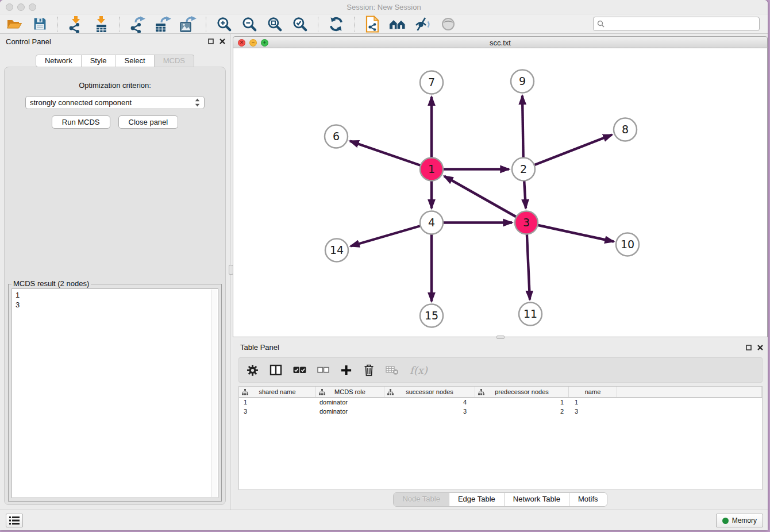  I want to click on apply-layout-icon, so click(336, 24).